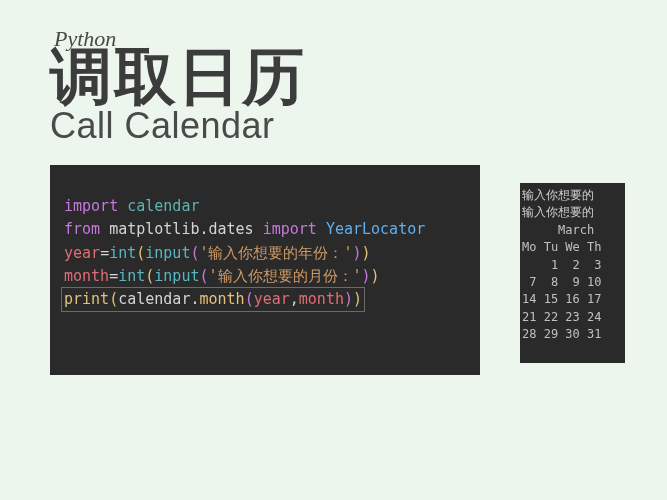 Image resolution: width=667 pixels, height=500 pixels. What do you see at coordinates (265, 253) in the screenshot?
I see `code-block: import calendar from matplotlib.dates im…` at bounding box center [265, 253].